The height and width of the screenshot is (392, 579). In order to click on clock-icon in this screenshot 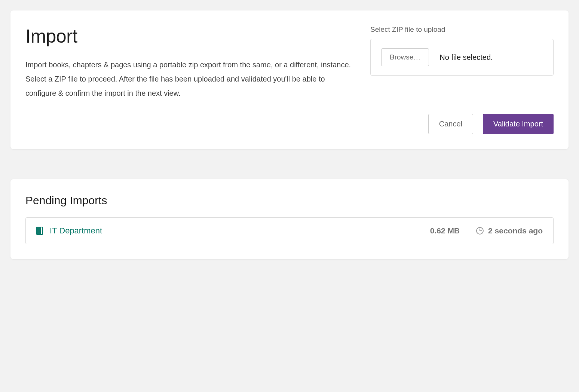, I will do `click(480, 231)`.